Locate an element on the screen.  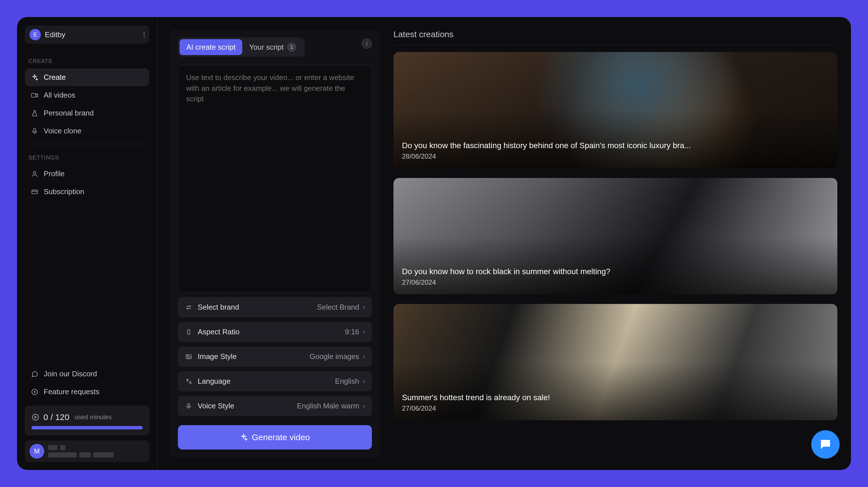
usage-card: 0 / 120 used minutes is located at coordinates (87, 421).